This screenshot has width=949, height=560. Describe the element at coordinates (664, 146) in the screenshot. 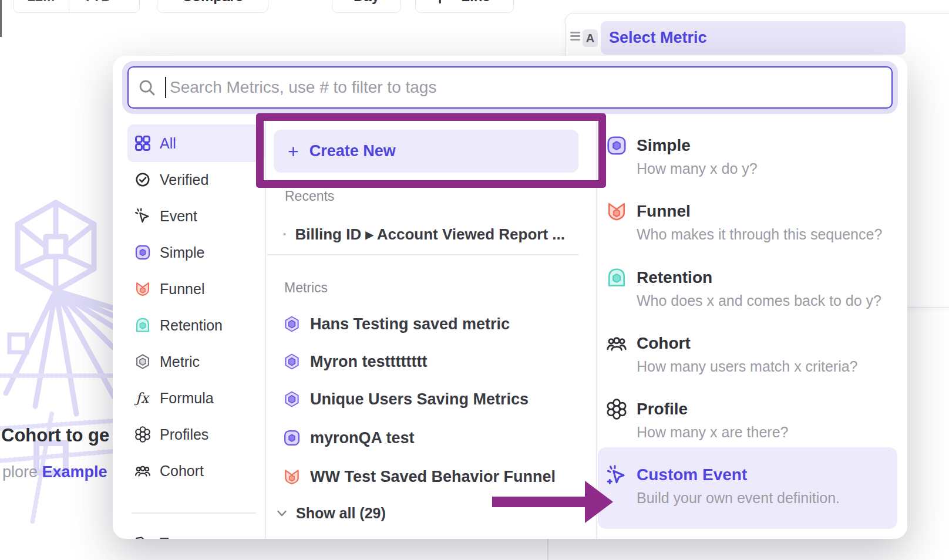

I see `type-title: Simple` at that location.